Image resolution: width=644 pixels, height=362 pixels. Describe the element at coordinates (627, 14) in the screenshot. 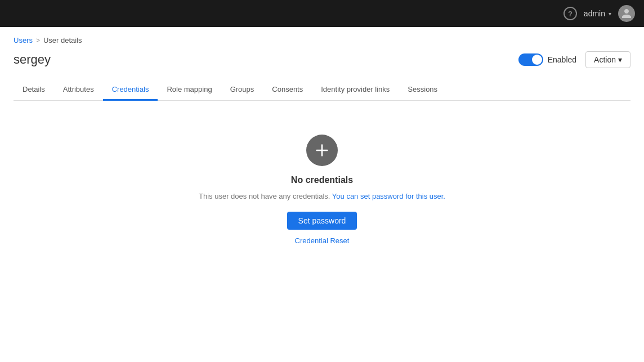

I see `avatar` at that location.